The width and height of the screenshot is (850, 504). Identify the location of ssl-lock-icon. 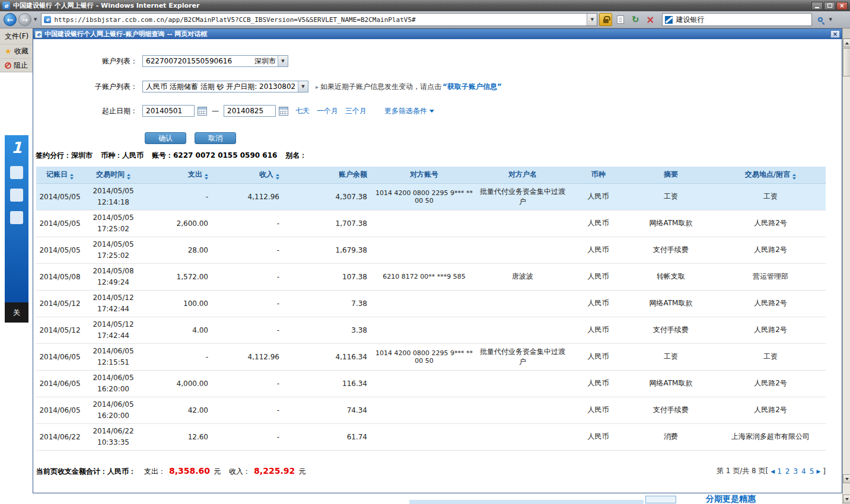
(606, 20).